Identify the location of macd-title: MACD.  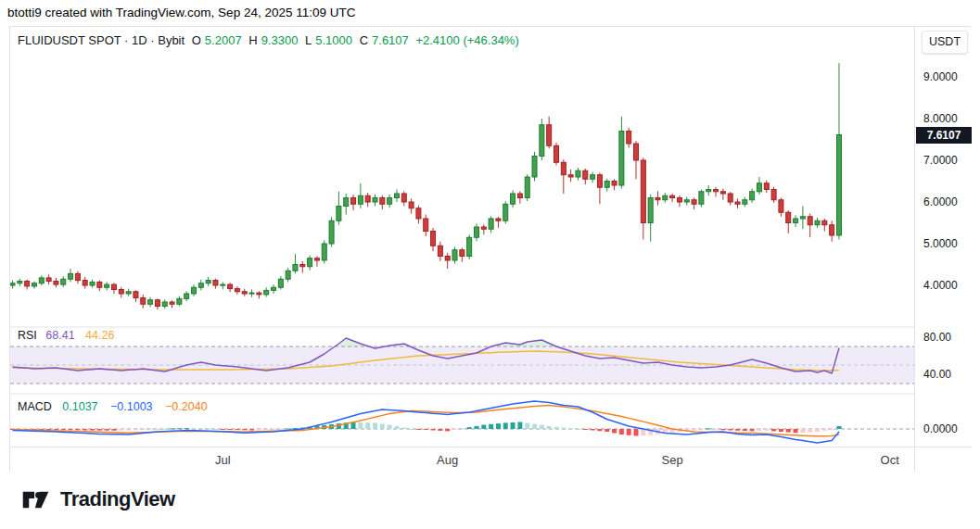
(35, 407).